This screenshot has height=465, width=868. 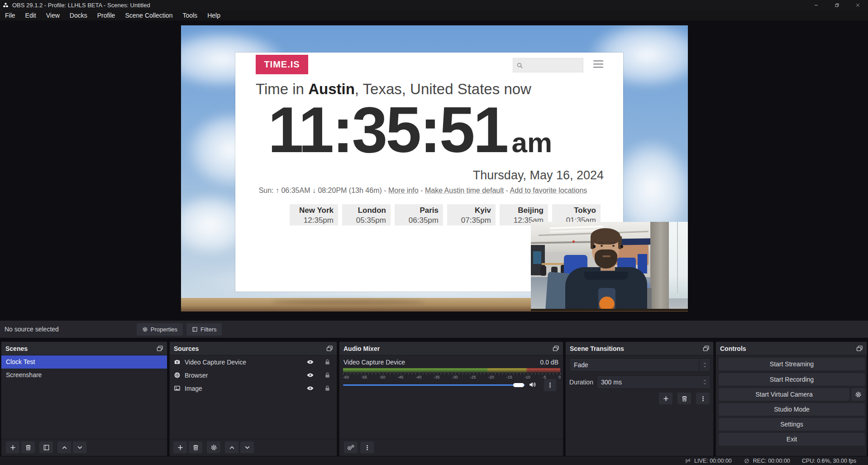 I want to click on statusbar: LIVE: 00:00:00 REC: 00:00:00 CPU: 0.6%, …, so click(x=434, y=460).